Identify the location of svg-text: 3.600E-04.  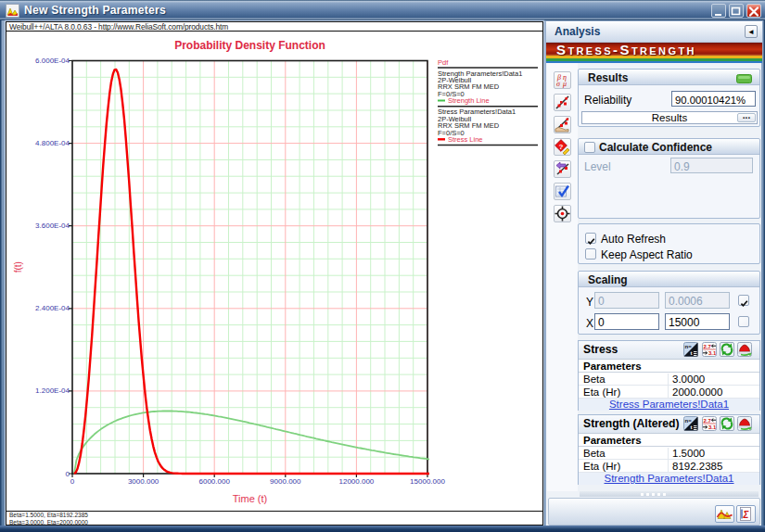
(52, 226).